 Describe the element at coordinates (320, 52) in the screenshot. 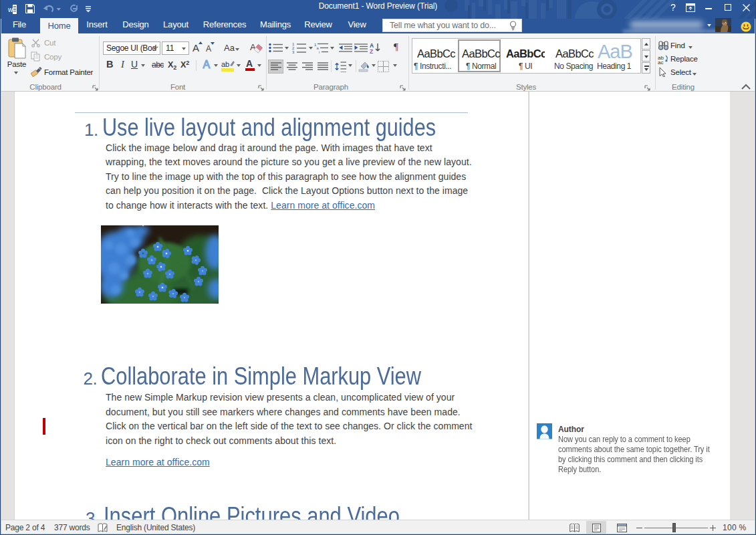

I see `svg-text: i` at that location.